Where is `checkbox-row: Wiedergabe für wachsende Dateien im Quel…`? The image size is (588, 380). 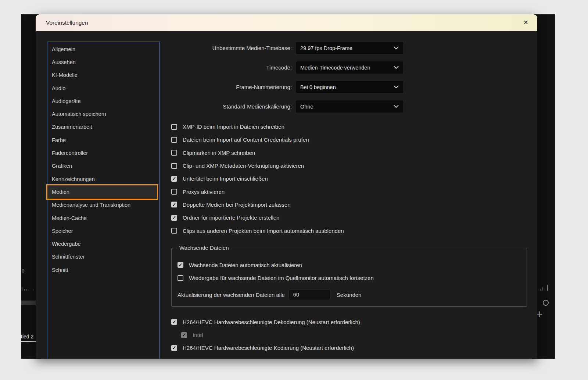
checkbox-row: Wiedergabe für wachsende Dateien im Quel… is located at coordinates (352, 278).